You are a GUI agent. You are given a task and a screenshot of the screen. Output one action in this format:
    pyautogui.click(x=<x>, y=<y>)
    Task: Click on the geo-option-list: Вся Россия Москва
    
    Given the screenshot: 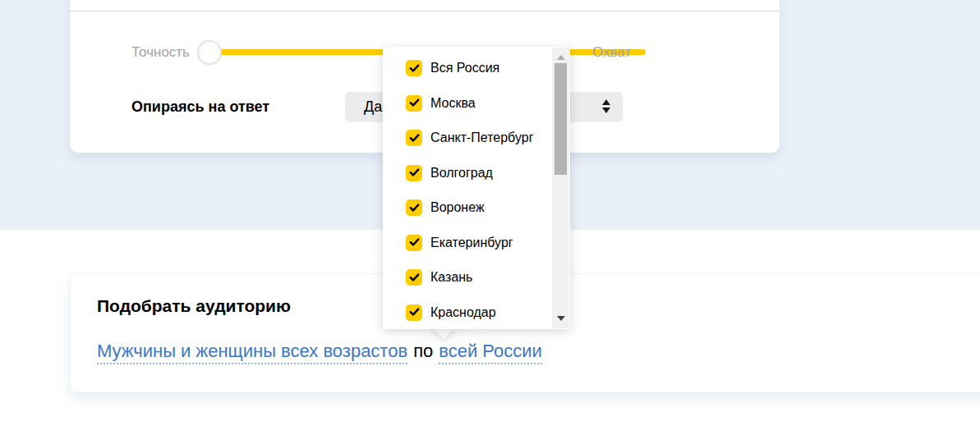 What is the action you would take?
    pyautogui.click(x=467, y=190)
    